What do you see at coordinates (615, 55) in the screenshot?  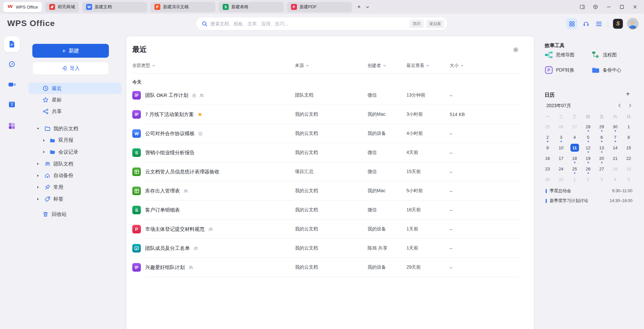 I see `tool-item: 流程图` at bounding box center [615, 55].